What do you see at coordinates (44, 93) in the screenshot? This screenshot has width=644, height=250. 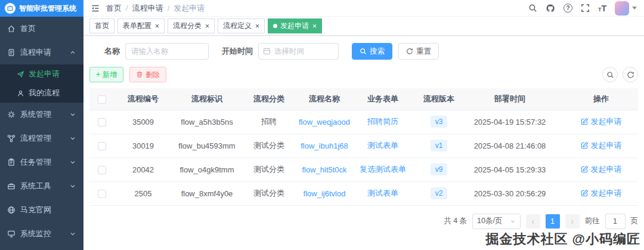 I see `sidebar-item-label: 我的流程` at bounding box center [44, 93].